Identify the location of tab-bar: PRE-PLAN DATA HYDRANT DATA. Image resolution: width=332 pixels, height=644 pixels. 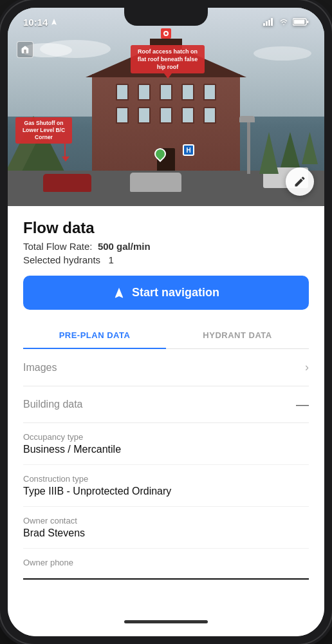
(166, 336).